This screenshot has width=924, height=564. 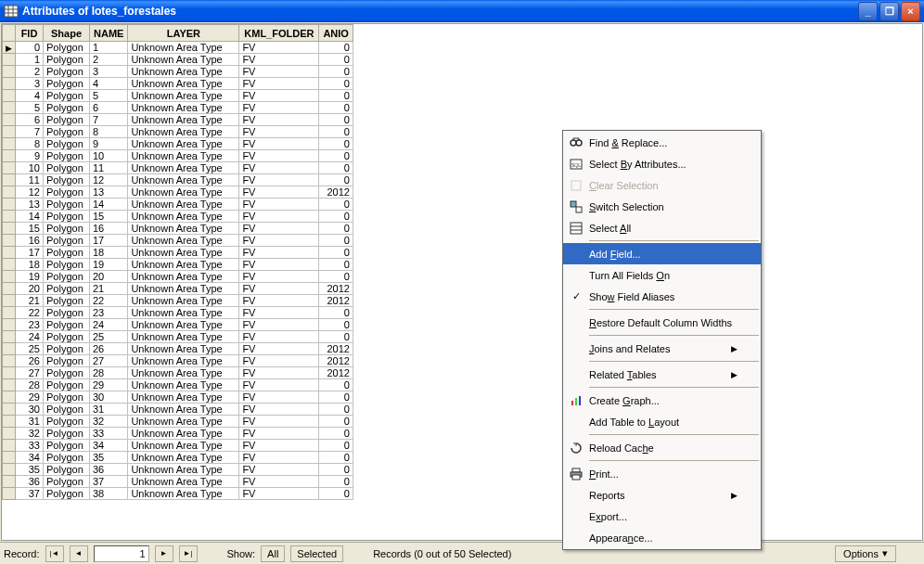 I want to click on cell-fid: 18, so click(x=30, y=265).